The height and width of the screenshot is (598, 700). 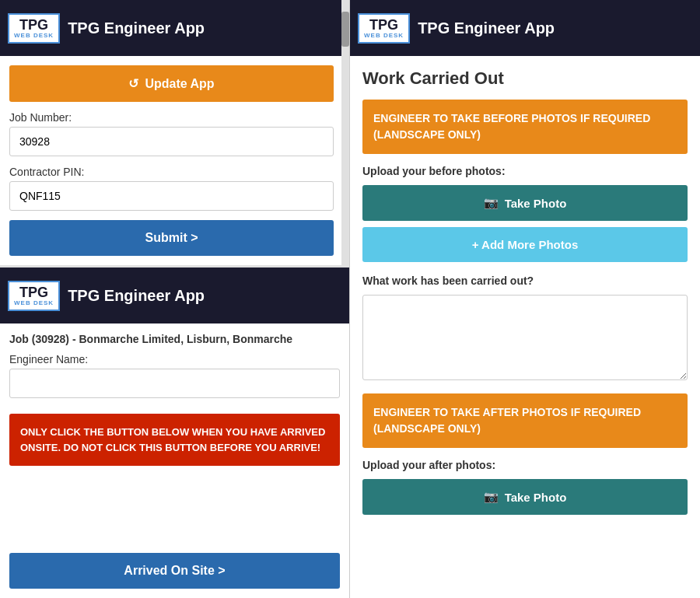 What do you see at coordinates (492, 203) in the screenshot?
I see `camera-icon: 📷` at bounding box center [492, 203].